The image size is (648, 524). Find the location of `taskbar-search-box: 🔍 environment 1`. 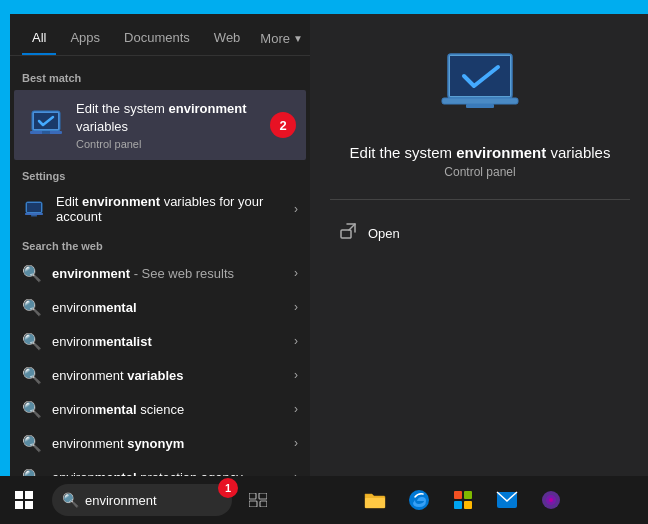

taskbar-search-box: 🔍 environment 1 is located at coordinates (142, 500).